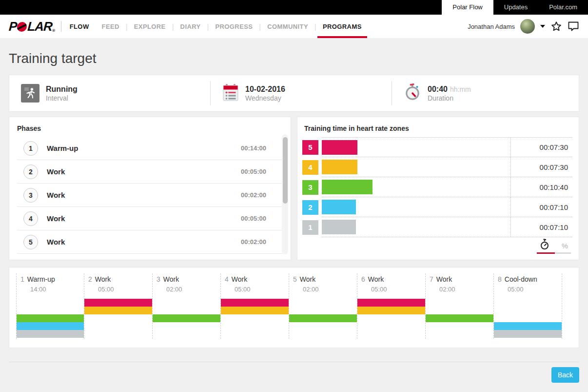  I want to click on phase-duration: 00:05:00, so click(254, 172).